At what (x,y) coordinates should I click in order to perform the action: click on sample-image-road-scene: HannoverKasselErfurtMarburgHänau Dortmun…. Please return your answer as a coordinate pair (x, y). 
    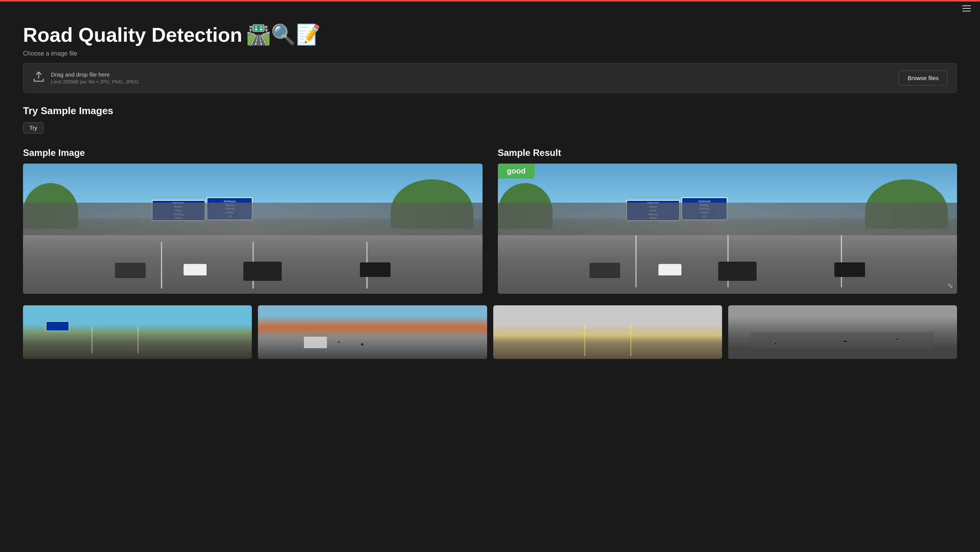
    Looking at the image, I should click on (253, 229).